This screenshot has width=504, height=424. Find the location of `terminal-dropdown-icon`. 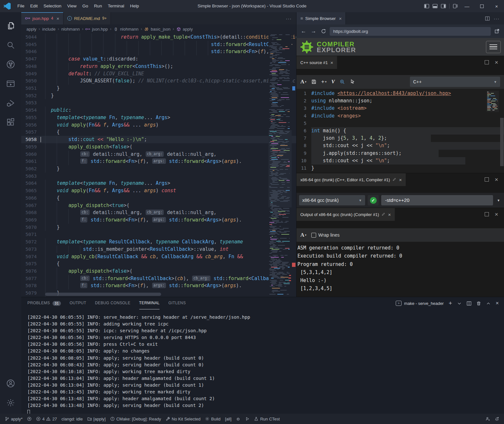

terminal-dropdown-icon is located at coordinates (460, 303).